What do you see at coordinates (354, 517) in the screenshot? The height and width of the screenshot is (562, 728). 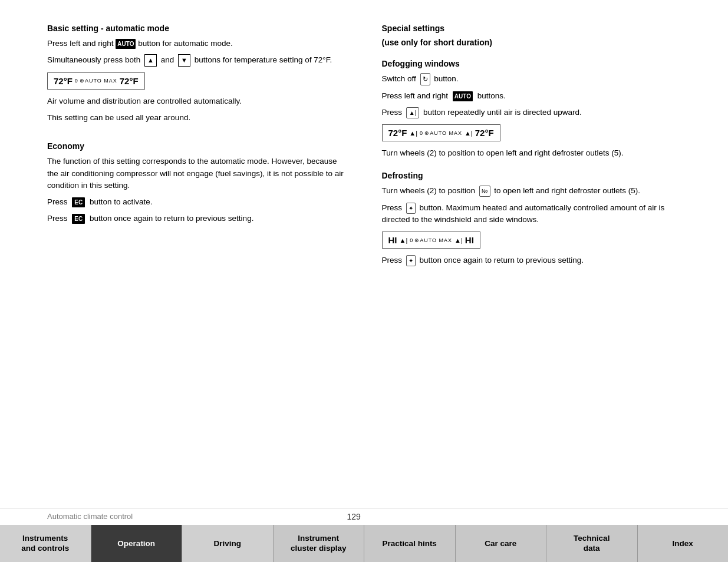 I see `page-number: 129` at bounding box center [354, 517].